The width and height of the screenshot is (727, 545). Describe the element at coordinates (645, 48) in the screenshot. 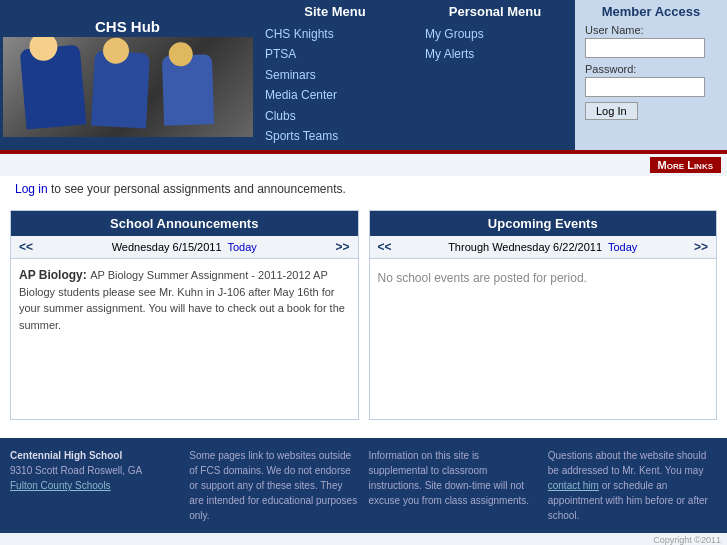

I see `username-input` at that location.